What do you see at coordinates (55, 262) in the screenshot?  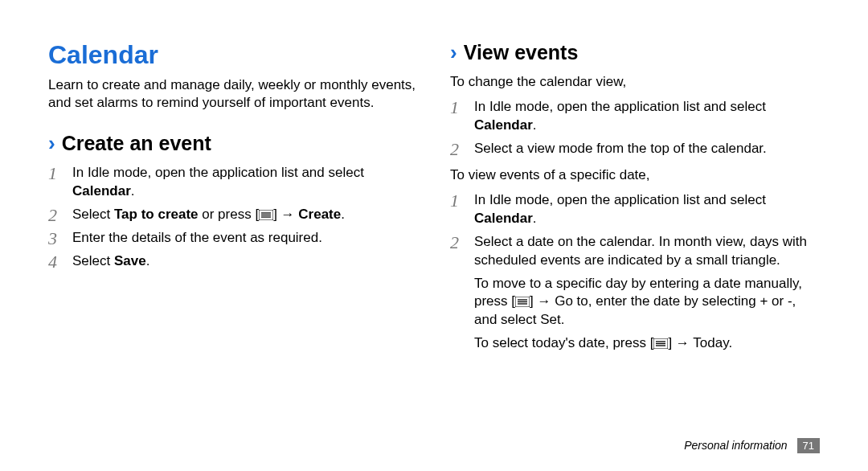 I see `step-number: 4` at bounding box center [55, 262].